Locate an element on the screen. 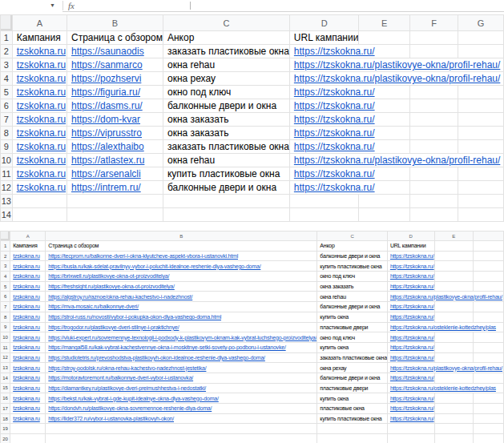 The height and width of the screenshot is (443, 504). row-header-5: 5 is located at coordinates (6, 287).